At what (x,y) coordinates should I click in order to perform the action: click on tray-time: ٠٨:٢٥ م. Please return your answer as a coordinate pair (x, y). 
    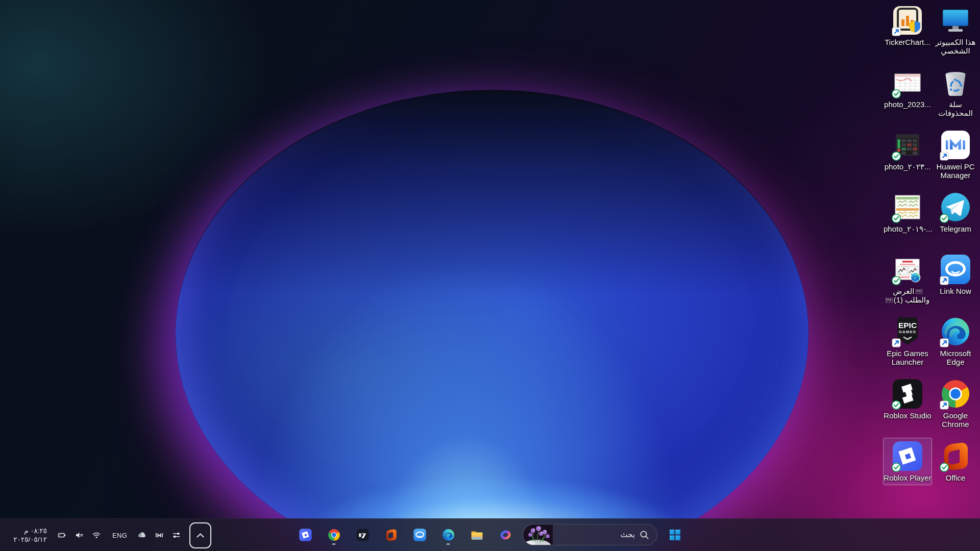
    Looking at the image, I should click on (28, 531).